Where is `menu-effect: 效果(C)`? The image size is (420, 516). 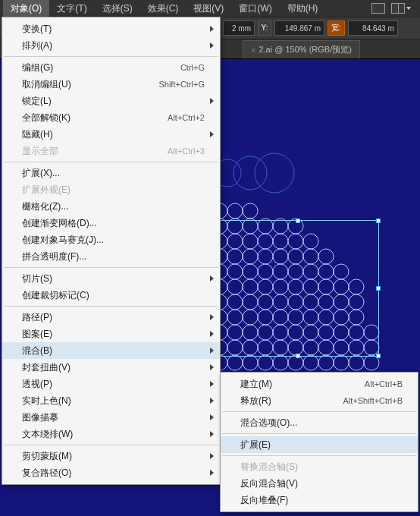
menu-effect: 效果(C) is located at coordinates (164, 9).